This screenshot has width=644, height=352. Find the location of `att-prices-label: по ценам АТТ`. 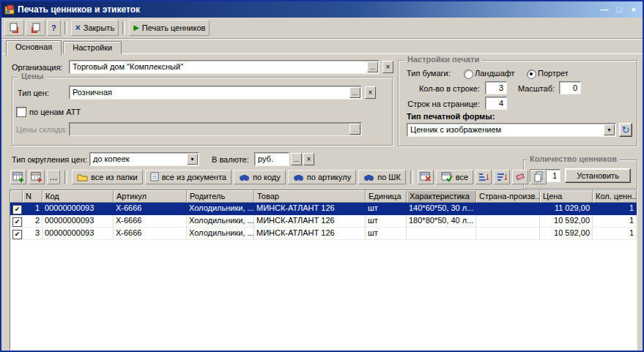

att-prices-label: по ценам АТТ is located at coordinates (55, 112).